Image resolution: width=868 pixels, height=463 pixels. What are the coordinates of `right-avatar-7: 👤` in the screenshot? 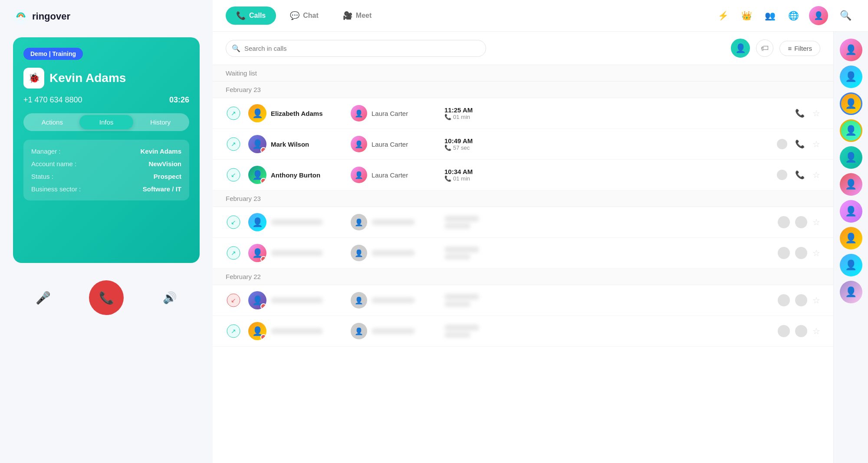 It's located at (851, 211).